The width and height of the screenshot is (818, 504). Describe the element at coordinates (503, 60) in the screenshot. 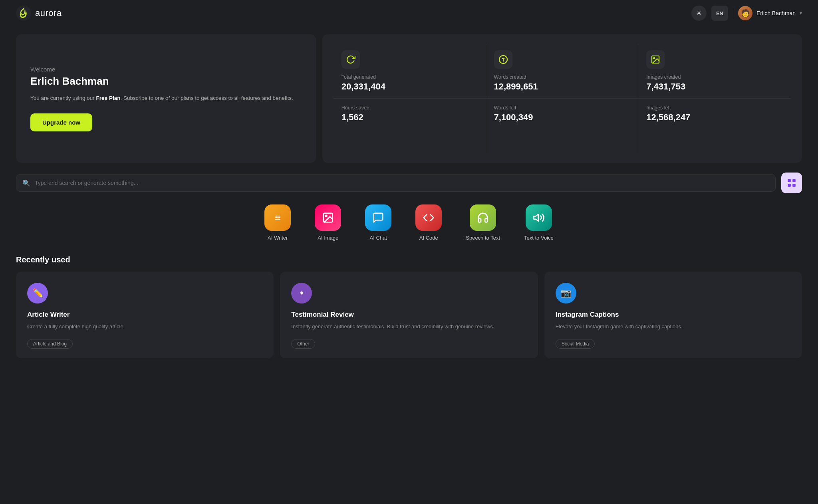

I see `text-icon-wrap: T` at that location.